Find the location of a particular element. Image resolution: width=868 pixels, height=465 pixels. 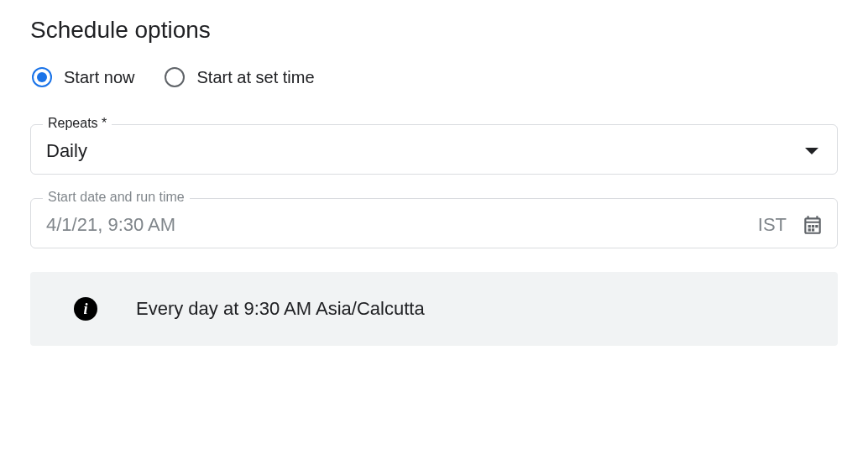

schedule-summary-text: Every day at 9:30 AM Asia/Calcutta is located at coordinates (280, 309).